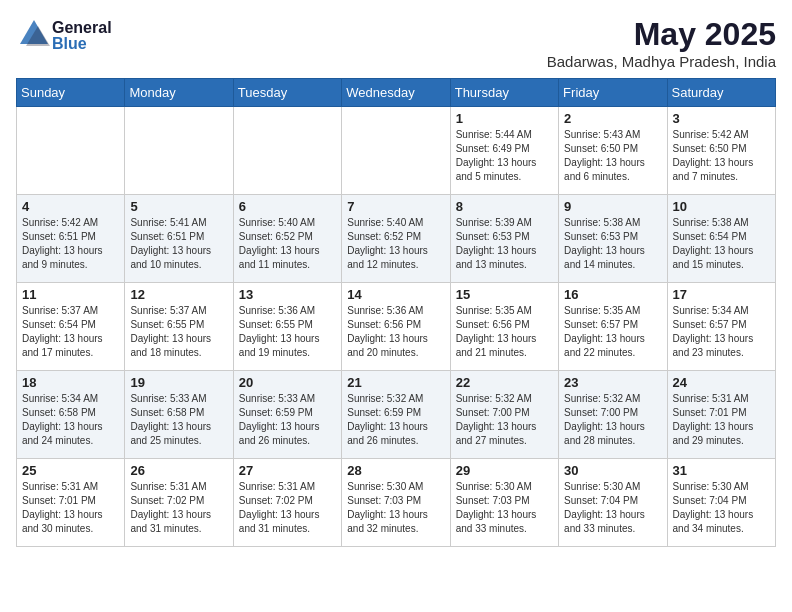 The height and width of the screenshot is (612, 792). What do you see at coordinates (396, 93) in the screenshot?
I see `weekday-header-wednesday: Wednesday` at bounding box center [396, 93].